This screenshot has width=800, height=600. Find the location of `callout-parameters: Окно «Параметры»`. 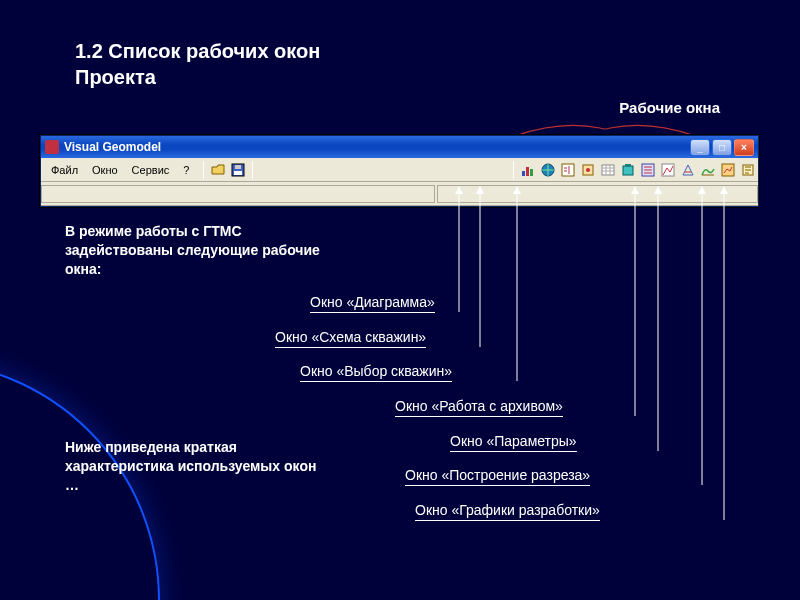

callout-parameters: Окно «Параметры» is located at coordinates (514, 441).